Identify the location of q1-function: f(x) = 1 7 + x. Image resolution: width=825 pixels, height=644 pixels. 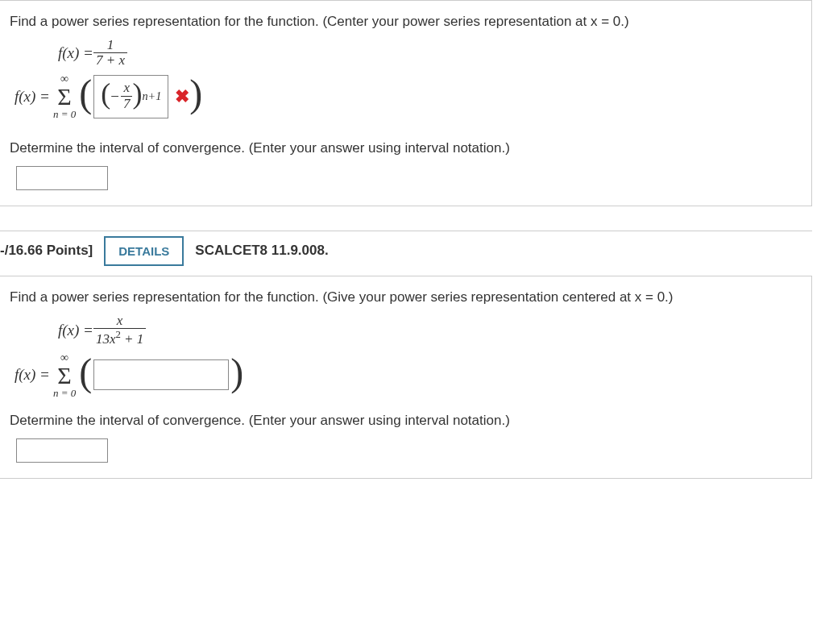
(430, 53).